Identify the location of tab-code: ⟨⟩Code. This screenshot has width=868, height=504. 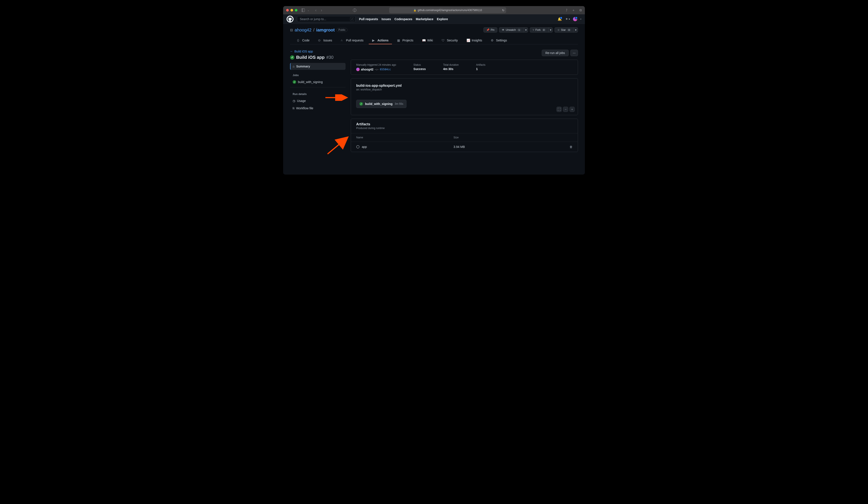
(303, 41).